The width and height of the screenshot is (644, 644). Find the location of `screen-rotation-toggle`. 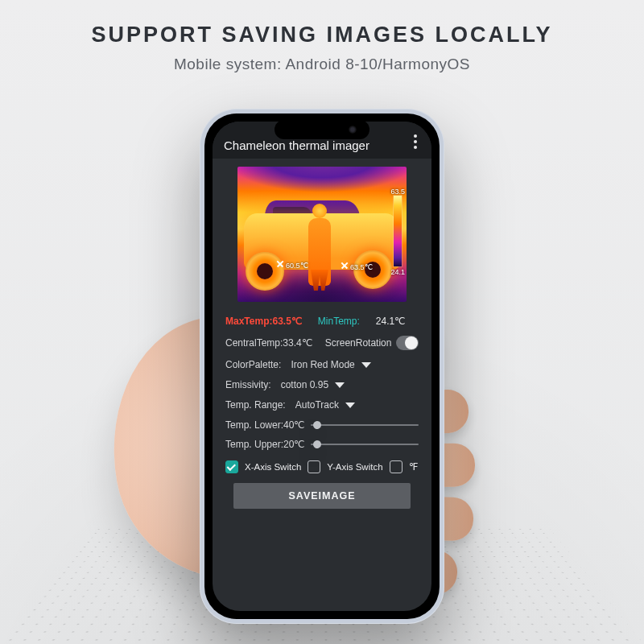

screen-rotation-toggle is located at coordinates (407, 343).